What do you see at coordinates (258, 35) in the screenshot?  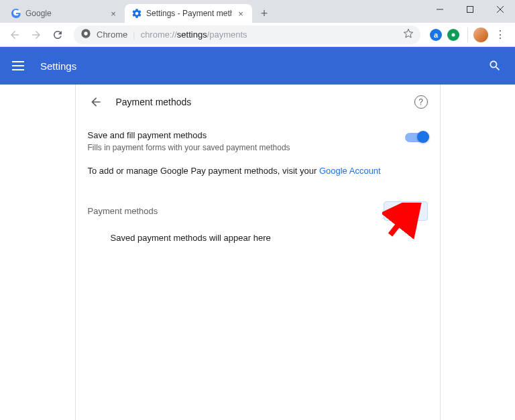 I see `address-bar: Chrome | chrome://settings/payments a ⋮` at bounding box center [258, 35].